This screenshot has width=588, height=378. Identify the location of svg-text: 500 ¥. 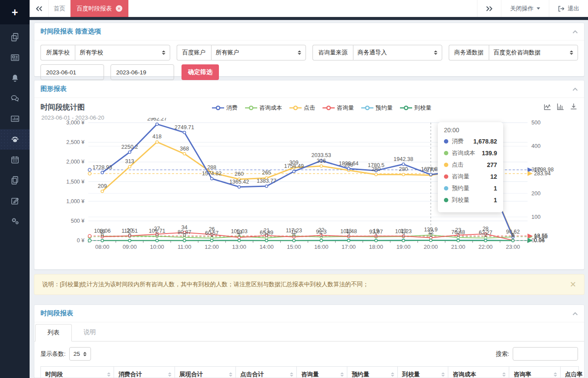
(77, 221).